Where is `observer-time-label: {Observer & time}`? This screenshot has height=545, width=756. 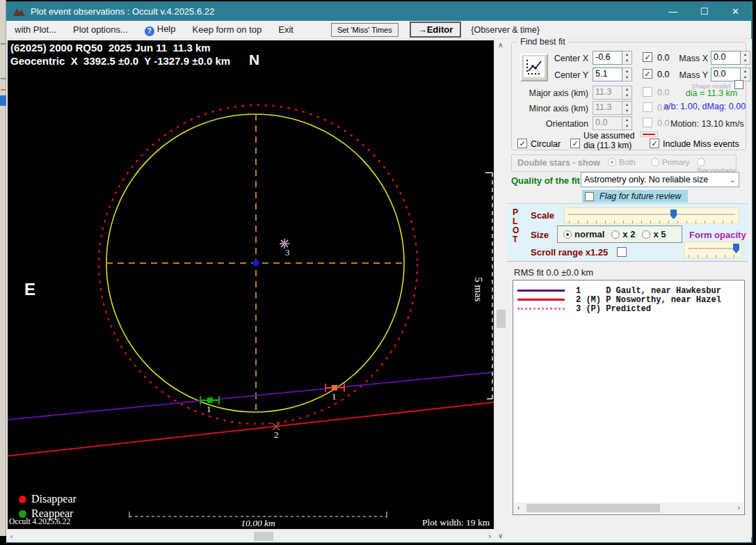
observer-time-label: {Observer & time} is located at coordinates (505, 30).